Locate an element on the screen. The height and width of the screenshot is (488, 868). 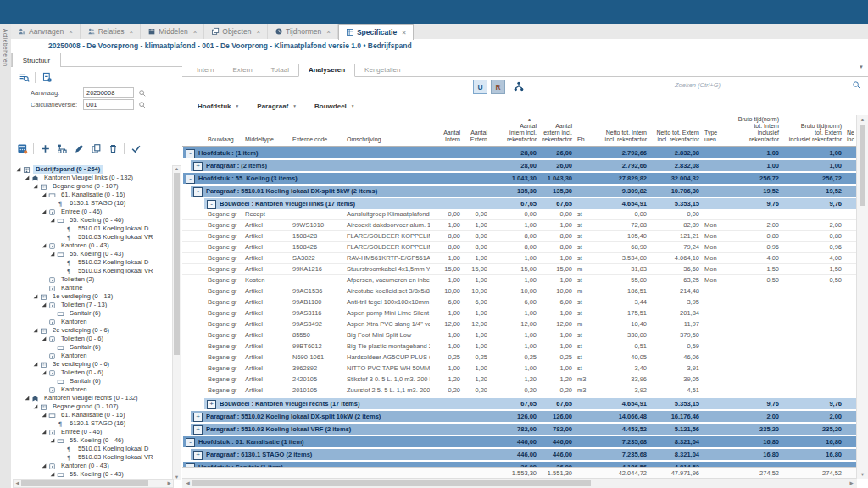
column-header-eh: Eh. is located at coordinates (586, 141).